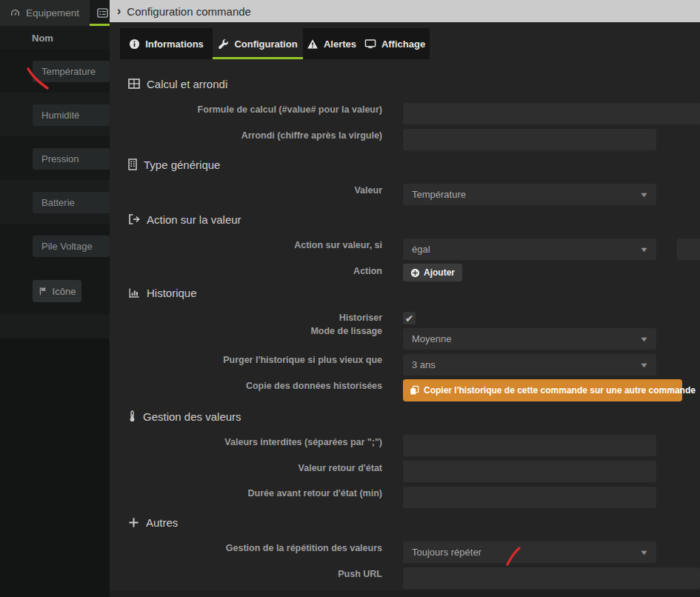 Image resolution: width=700 pixels, height=597 pixels. I want to click on valeur-retour-etat-label: Valeur retour d'état, so click(261, 468).